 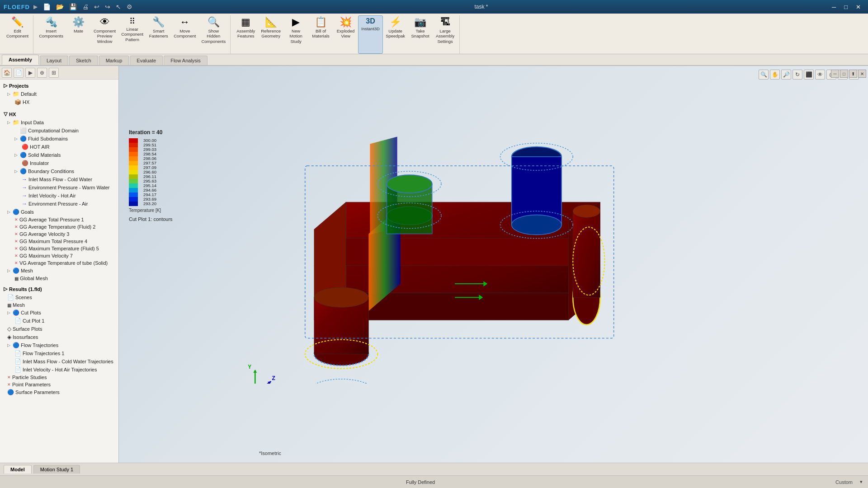 I want to click on tree-node-gg-avg-temp-fluid: ✕GG Average Temperature (Fluid) 2, so click(x=59, y=227).